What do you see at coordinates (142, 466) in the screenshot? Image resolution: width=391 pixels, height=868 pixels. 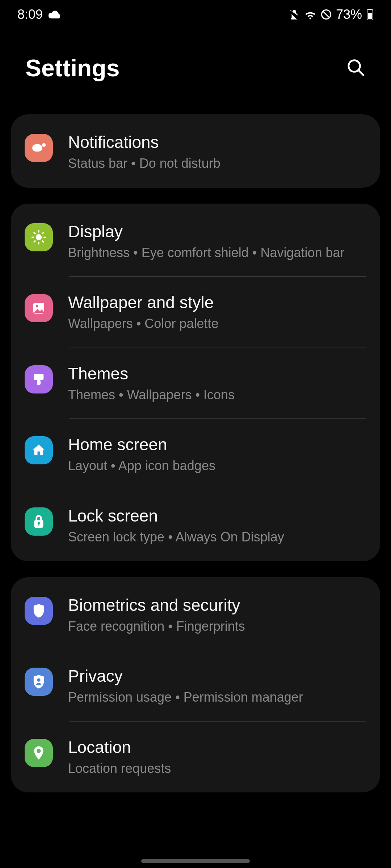 I see `item-subtitle: Layout • App icon badges` at bounding box center [142, 466].